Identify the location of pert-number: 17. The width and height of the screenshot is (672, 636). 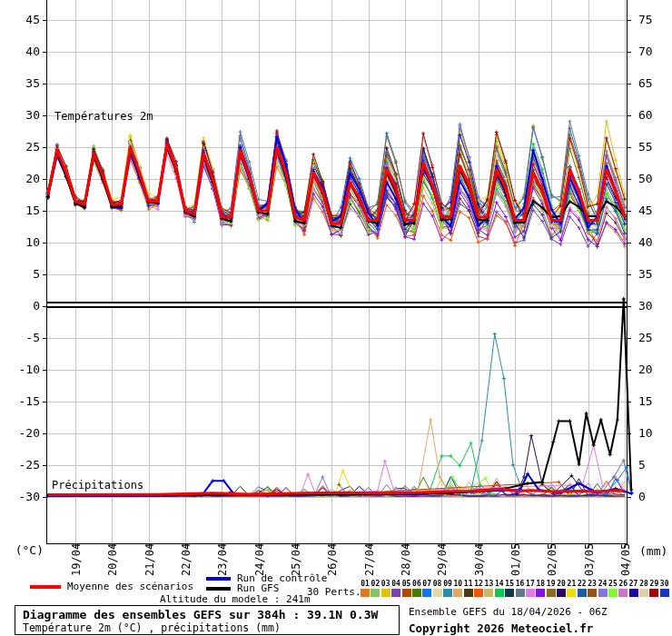
(530, 583).